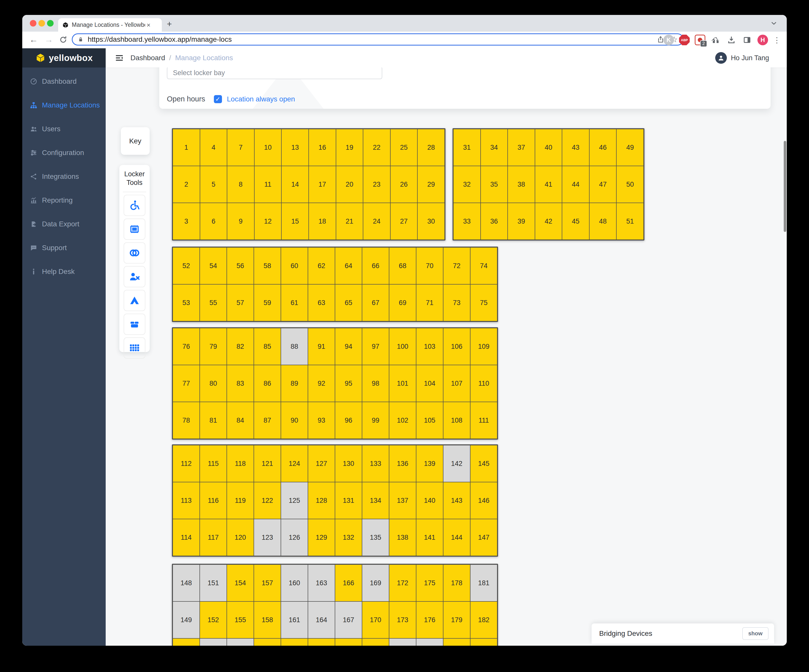  Describe the element at coordinates (377, 148) in the screenshot. I see `locker-cell-22: 22` at that location.